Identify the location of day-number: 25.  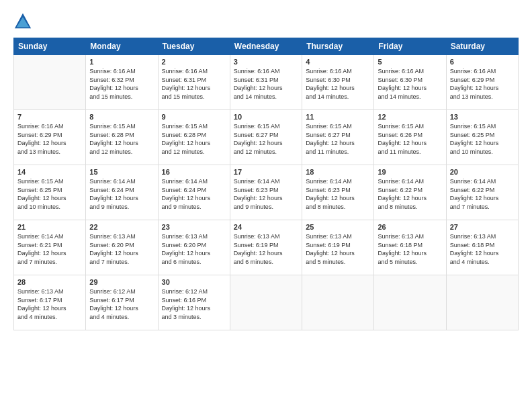
(338, 227).